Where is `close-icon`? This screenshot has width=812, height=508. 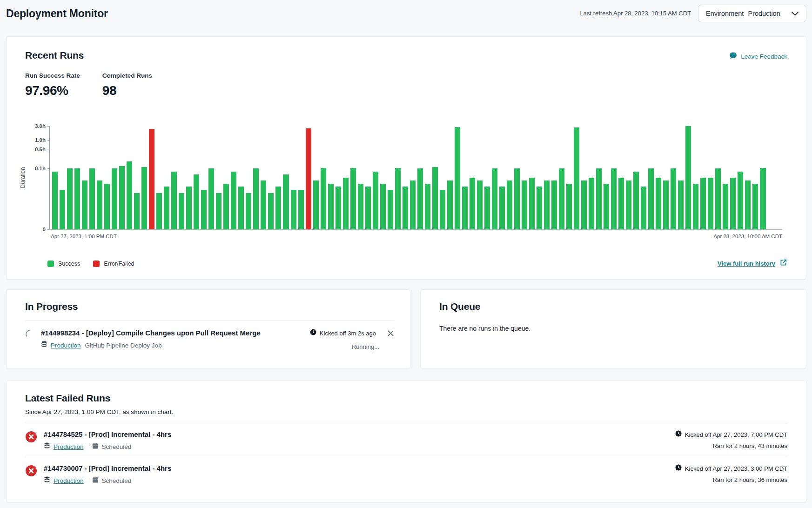 close-icon is located at coordinates (391, 333).